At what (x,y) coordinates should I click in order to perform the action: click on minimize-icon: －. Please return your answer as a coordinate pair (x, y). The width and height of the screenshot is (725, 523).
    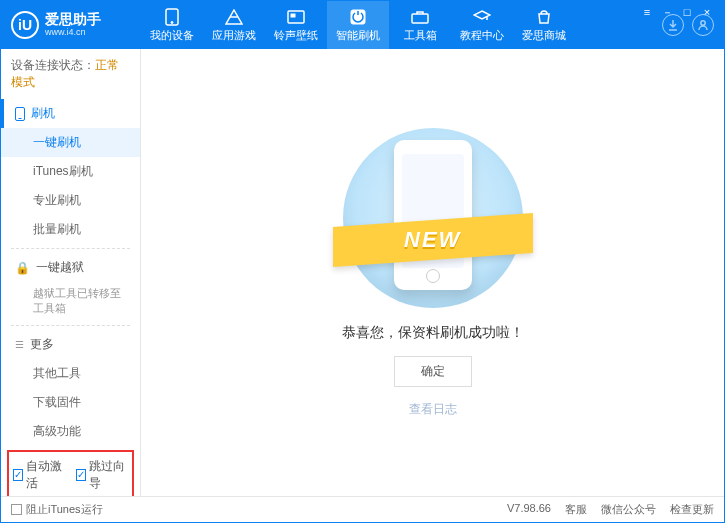
    Looking at the image, I should click on (667, 12).